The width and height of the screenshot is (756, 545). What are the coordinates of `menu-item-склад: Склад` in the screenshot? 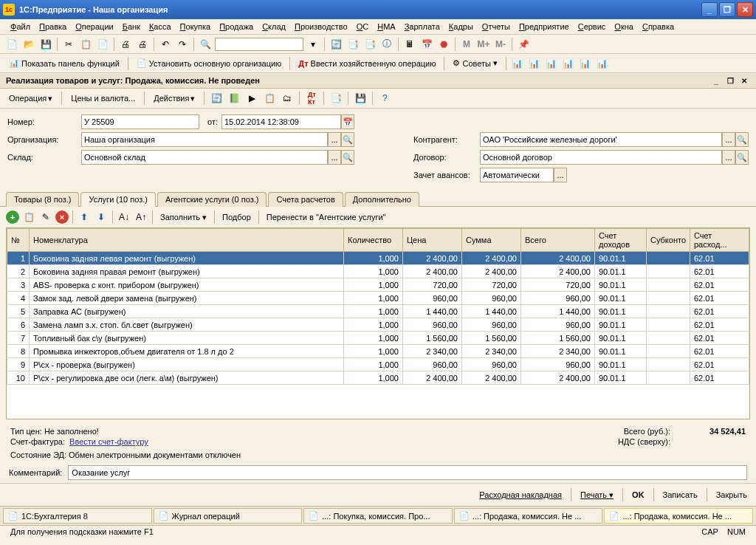 It's located at (274, 27).